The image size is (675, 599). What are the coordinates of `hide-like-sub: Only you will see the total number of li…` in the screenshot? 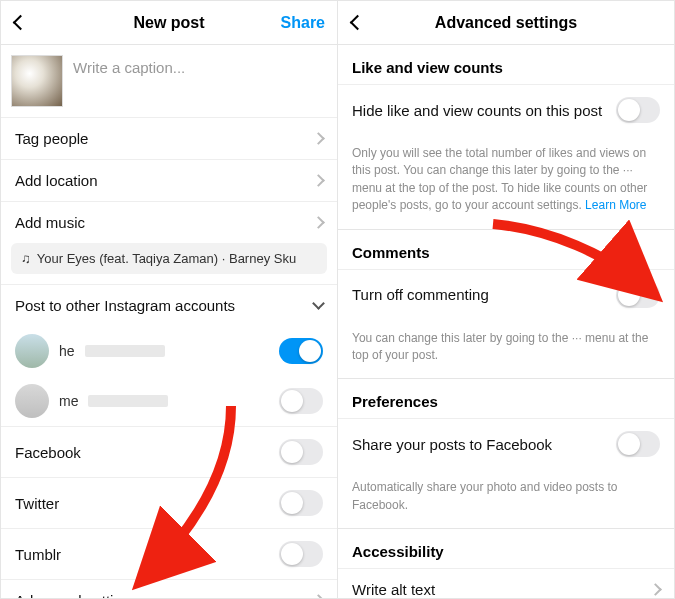 It's located at (506, 182).